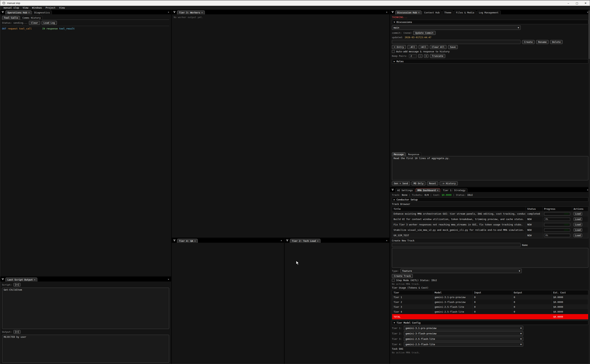 The height and width of the screenshot is (364, 590). What do you see at coordinates (423, 47) in the screenshot?
I see `expand-all-button: +All` at bounding box center [423, 47].